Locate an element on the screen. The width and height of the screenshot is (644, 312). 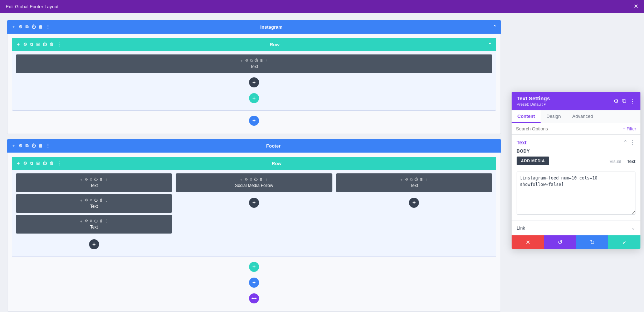
frow-more-icon: ⋮ is located at coordinates (59, 163).